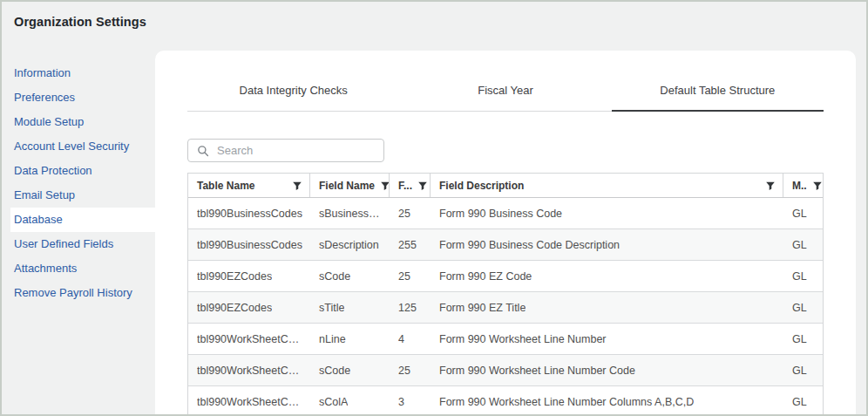 This screenshot has height=416, width=868. I want to click on tab-fiscal-year: Fiscal Year, so click(505, 94).